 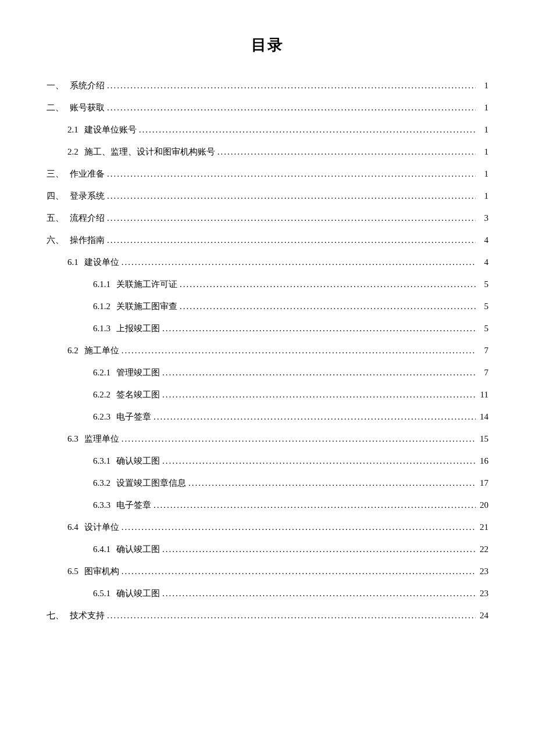 What do you see at coordinates (102, 549) in the screenshot?
I see `toc-number: 6.4.1` at bounding box center [102, 549].